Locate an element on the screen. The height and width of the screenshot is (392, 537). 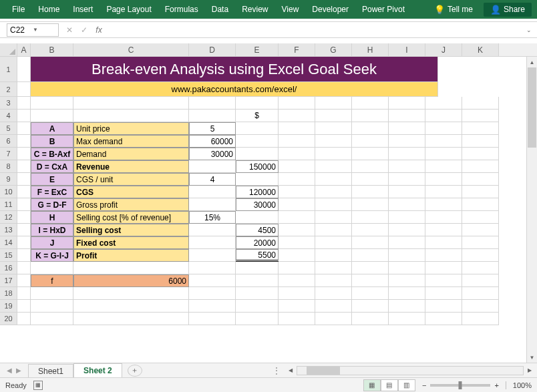
sheet-nav-prev-icon: ◀ is located at coordinates (9, 370).